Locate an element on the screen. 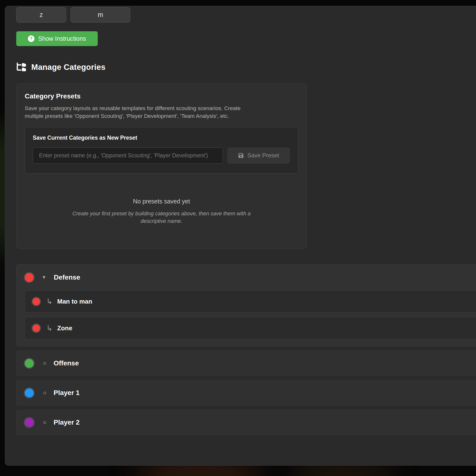 This screenshot has width=476, height=476. floppy-disk-icon is located at coordinates (241, 156).